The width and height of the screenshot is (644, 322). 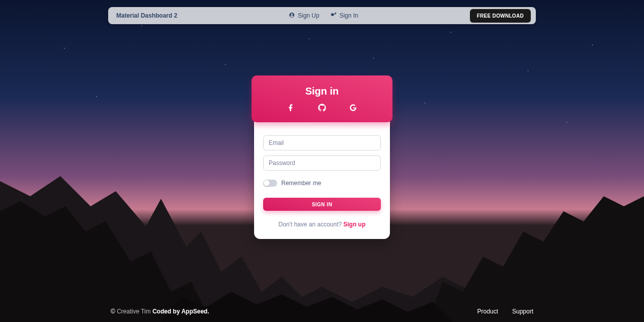 I want to click on signup-link: Sign up, so click(x=355, y=224).